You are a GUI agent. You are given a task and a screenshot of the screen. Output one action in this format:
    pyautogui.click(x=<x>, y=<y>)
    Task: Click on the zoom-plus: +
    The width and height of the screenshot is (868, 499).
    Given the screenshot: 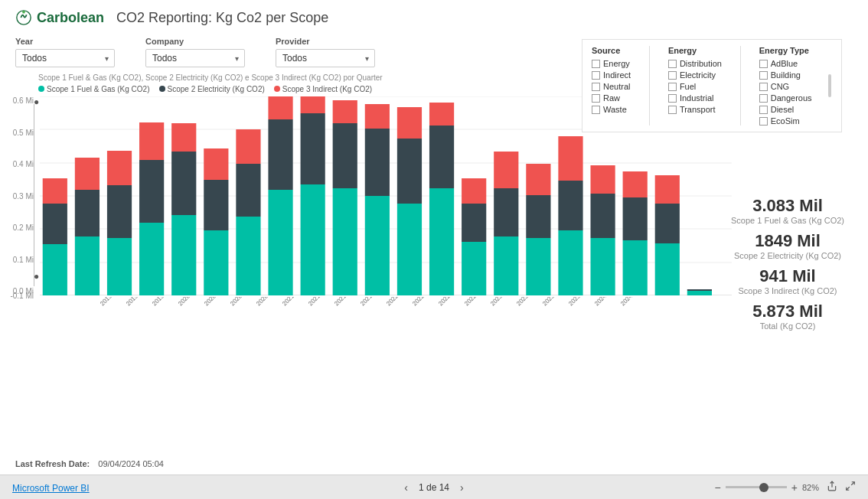 What is the action you would take?
    pyautogui.click(x=795, y=488)
    